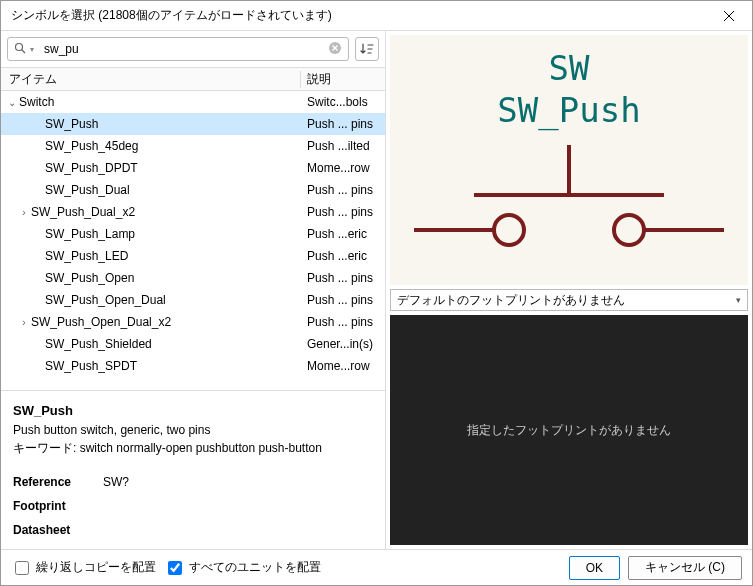 This screenshot has height=586, width=753. What do you see at coordinates (193, 256) in the screenshot?
I see `tree-row: SW_Push_LEDPush ...eric` at bounding box center [193, 256].